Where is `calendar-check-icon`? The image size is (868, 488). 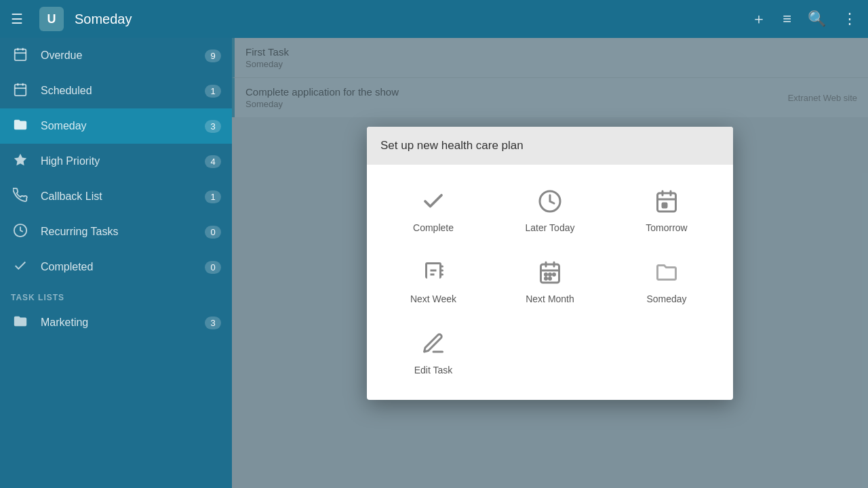
calendar-check-icon is located at coordinates (20, 91).